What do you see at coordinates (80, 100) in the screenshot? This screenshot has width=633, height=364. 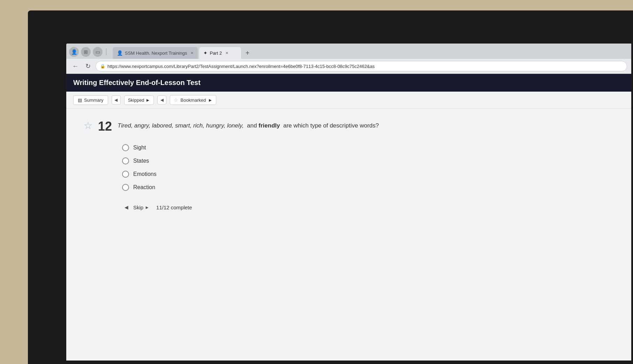 I see `summary-icon: ▤` at bounding box center [80, 100].